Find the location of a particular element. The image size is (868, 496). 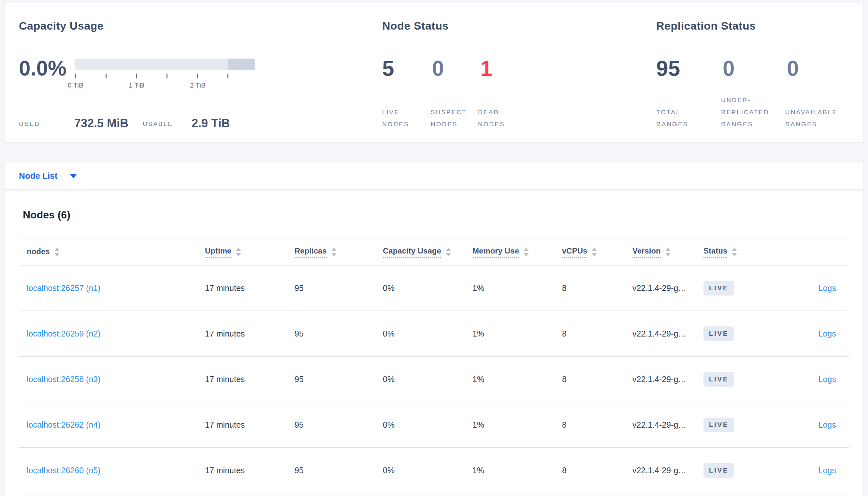

capacity-axis-label: 2 TiB is located at coordinates (198, 85).